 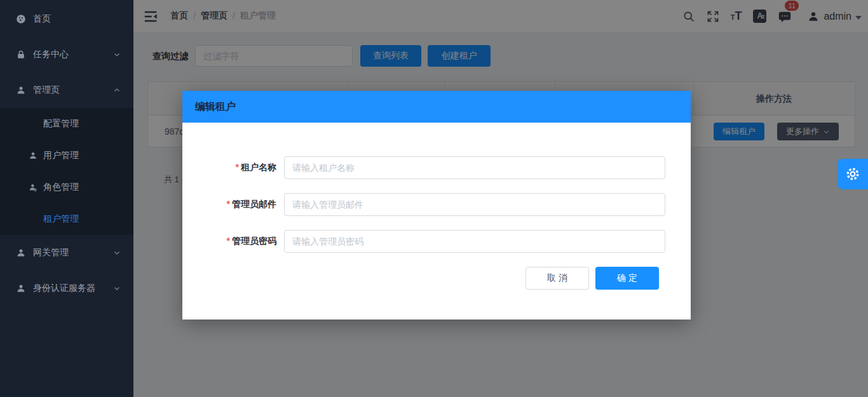 What do you see at coordinates (117, 90) in the screenshot?
I see `chevron-up-icon` at bounding box center [117, 90].